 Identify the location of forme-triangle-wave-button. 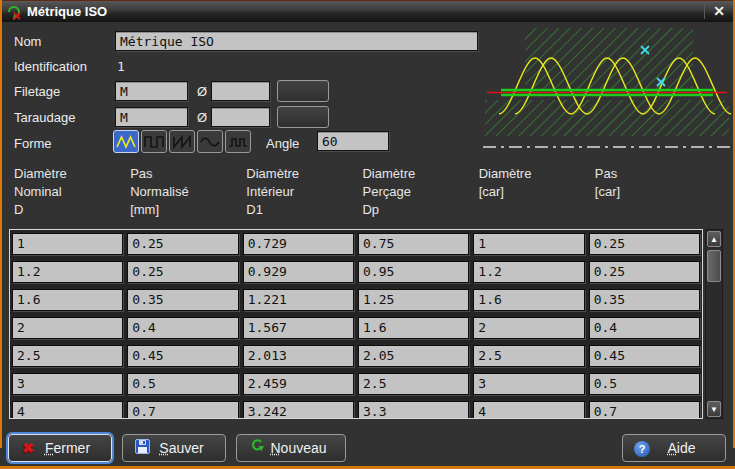
(126, 142).